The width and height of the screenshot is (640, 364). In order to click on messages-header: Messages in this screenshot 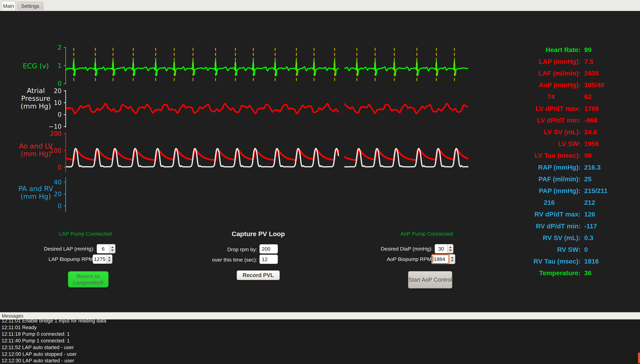, I will do `click(320, 316)`.